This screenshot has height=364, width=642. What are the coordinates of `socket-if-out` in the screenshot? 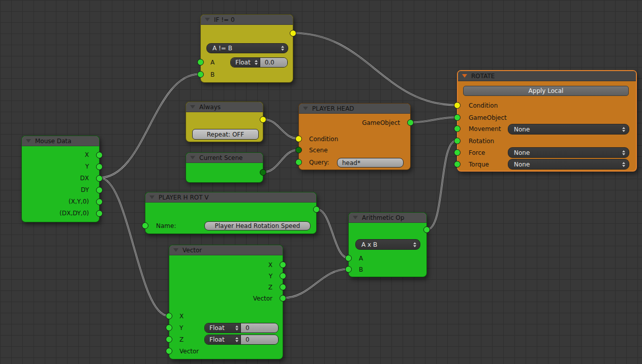 It's located at (293, 34).